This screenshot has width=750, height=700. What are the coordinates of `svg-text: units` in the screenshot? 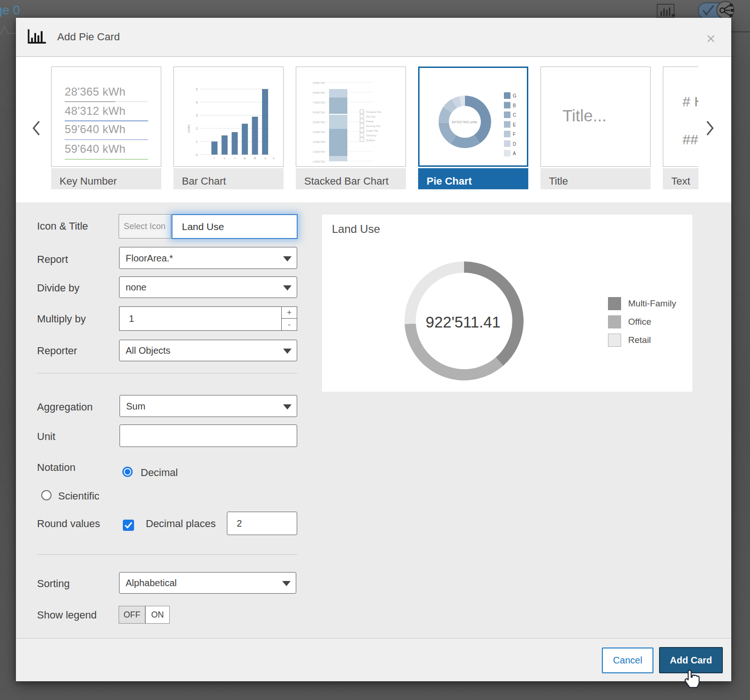 It's located at (188, 128).